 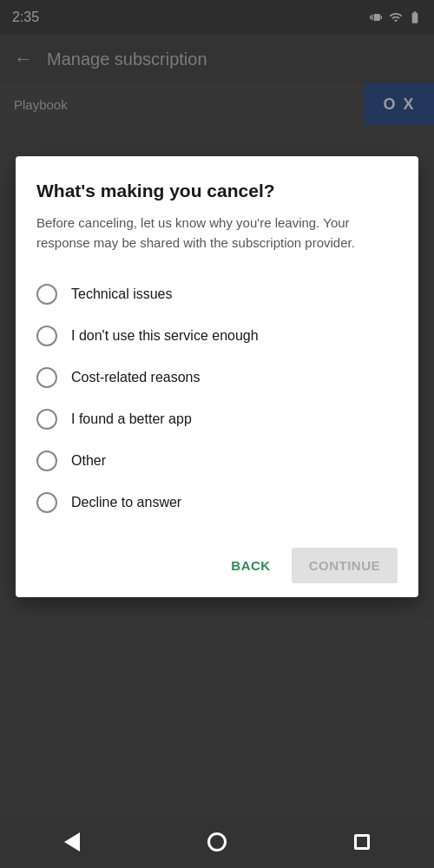 I want to click on radio-circle-not-use, so click(x=47, y=336).